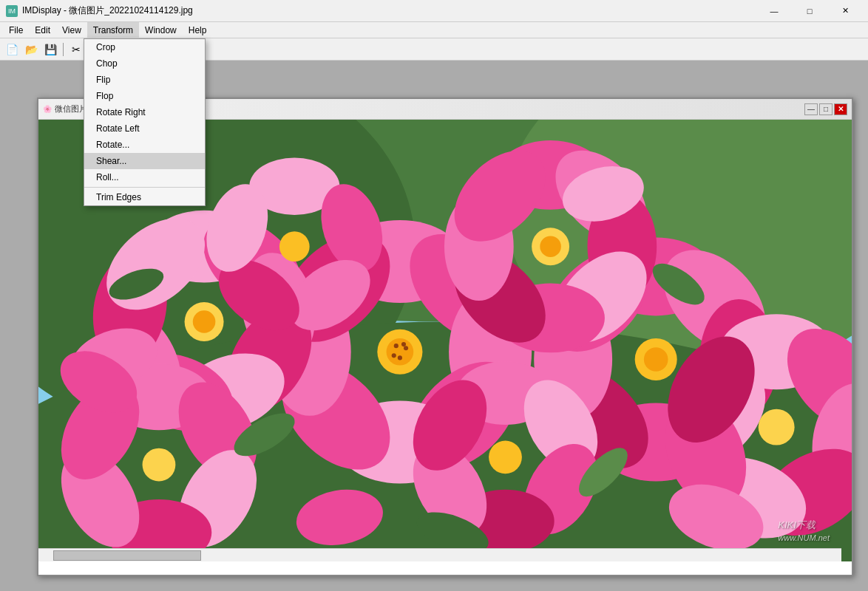 This screenshot has width=868, height=591. I want to click on maximize-button: □, so click(810, 11).